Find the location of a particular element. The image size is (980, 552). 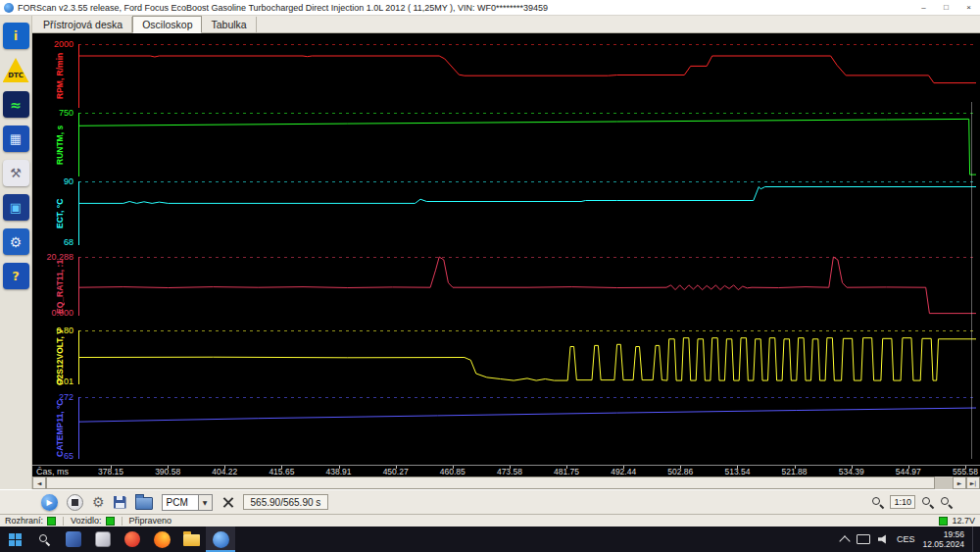

min-value-ect: 68 is located at coordinates (53, 243).